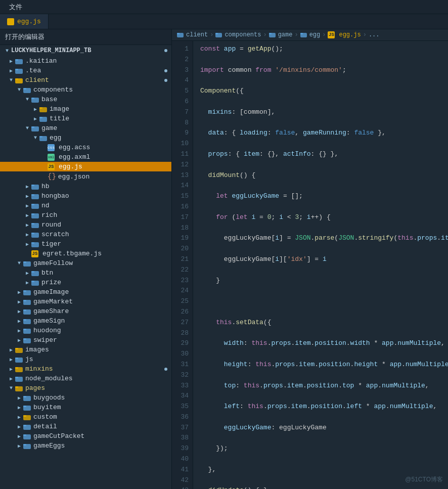  What do you see at coordinates (49, 378) in the screenshot?
I see `folder-node-modules-label: node_modules` at bounding box center [49, 378].